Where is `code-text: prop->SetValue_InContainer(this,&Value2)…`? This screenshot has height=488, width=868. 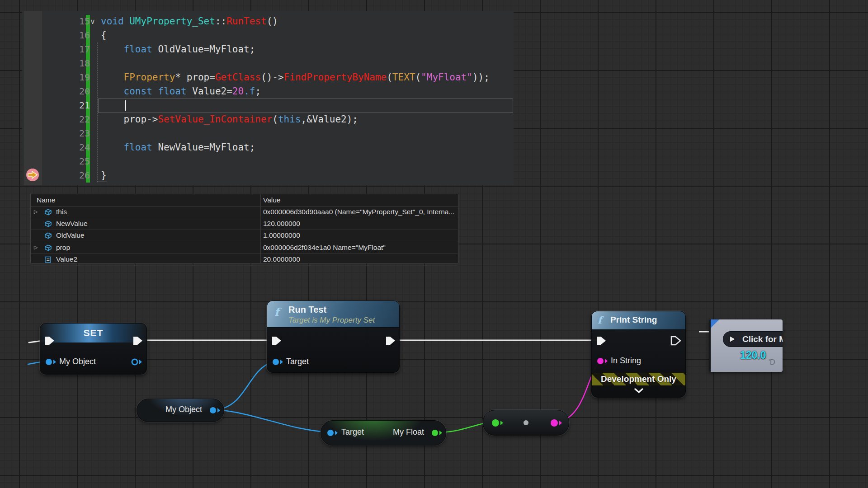
code-text: prop->SetValue_InContainer(this,&Value2)… is located at coordinates (230, 119).